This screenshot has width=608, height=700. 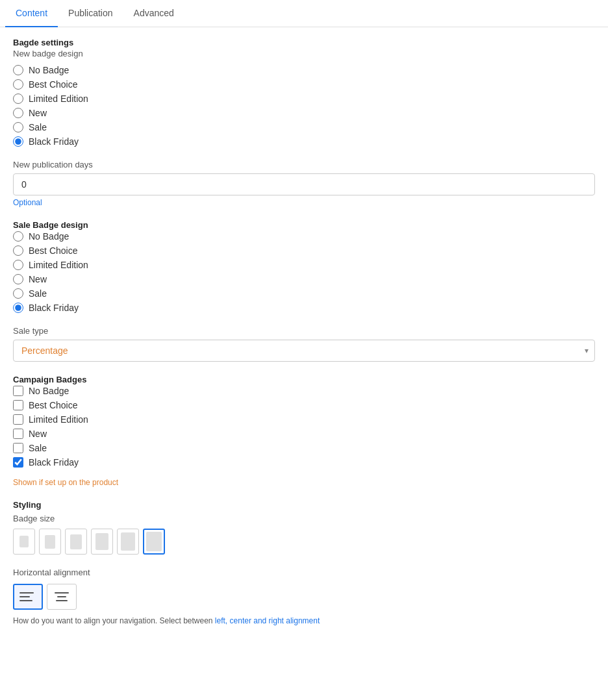 I want to click on radio-input-no-badge-new, so click(x=18, y=70).